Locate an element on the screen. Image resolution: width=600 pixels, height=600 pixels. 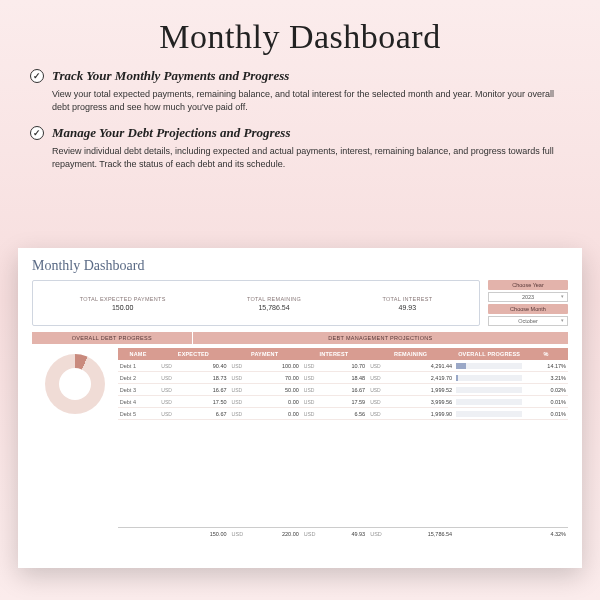
col-pct: % is located at coordinates (546, 354).